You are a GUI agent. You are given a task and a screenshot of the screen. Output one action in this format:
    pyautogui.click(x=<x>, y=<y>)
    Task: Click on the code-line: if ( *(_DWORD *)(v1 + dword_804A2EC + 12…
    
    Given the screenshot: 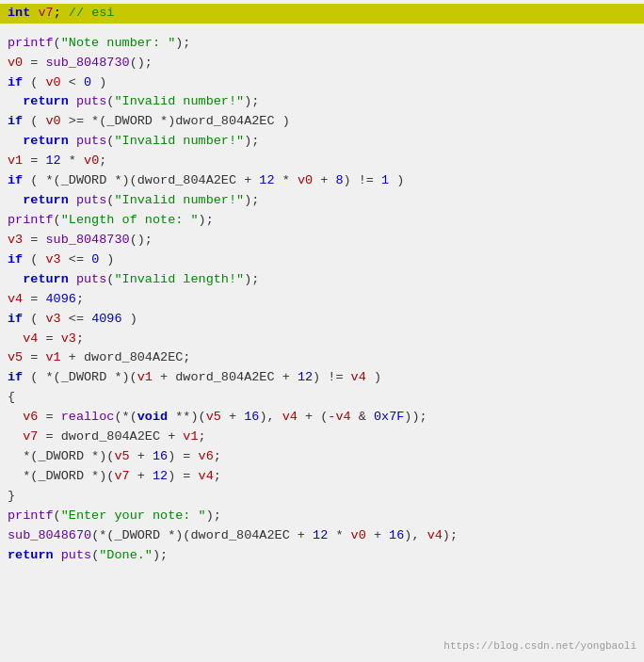 What is the action you would take?
    pyautogui.click(x=322, y=379)
    